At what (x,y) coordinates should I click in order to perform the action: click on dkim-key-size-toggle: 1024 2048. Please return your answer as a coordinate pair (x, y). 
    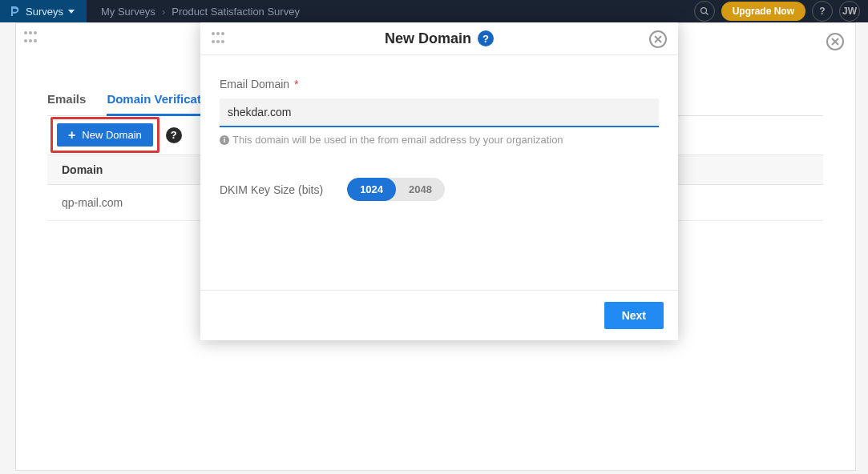
    Looking at the image, I should click on (396, 189).